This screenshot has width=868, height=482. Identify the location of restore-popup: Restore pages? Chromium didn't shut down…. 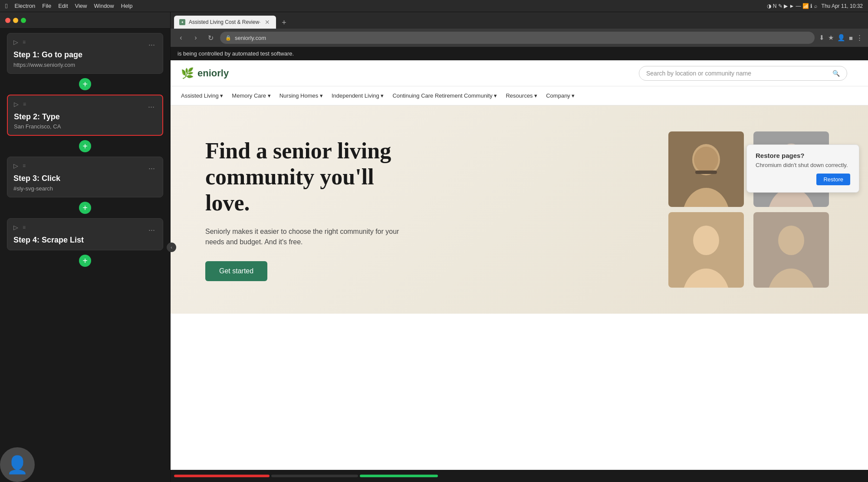
(803, 168).